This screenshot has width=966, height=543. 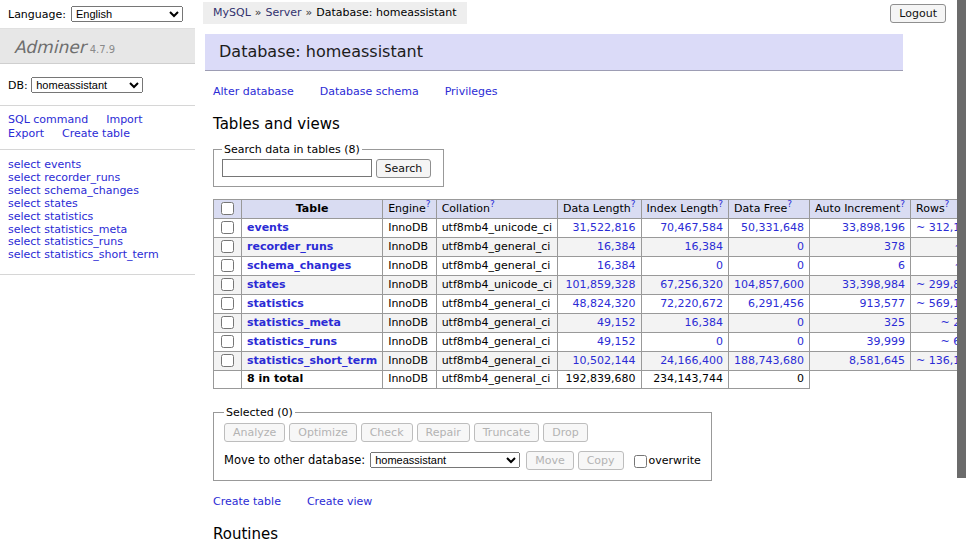 I want to click on language-select: English, so click(x=127, y=14).